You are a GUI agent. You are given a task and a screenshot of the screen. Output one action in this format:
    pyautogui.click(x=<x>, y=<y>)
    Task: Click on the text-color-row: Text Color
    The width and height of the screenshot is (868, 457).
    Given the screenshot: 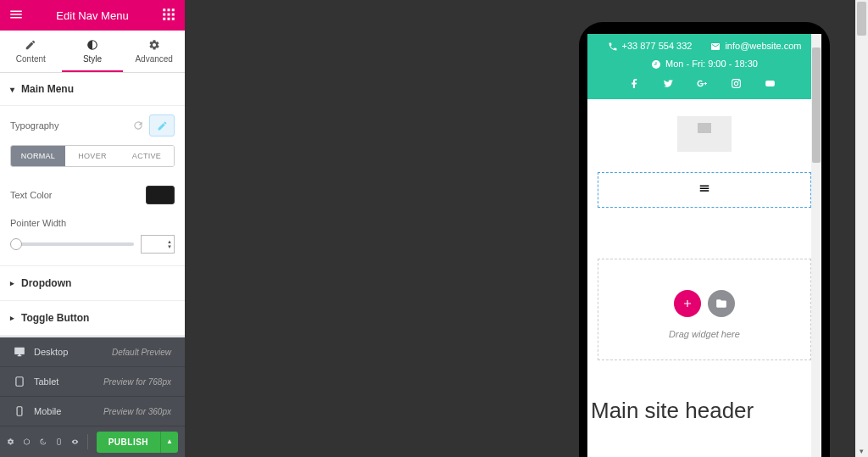 What is the action you would take?
    pyautogui.click(x=92, y=195)
    